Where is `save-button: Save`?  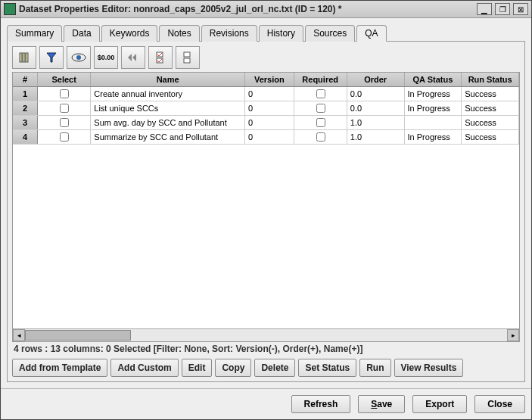
save-button: Save is located at coordinates (381, 404).